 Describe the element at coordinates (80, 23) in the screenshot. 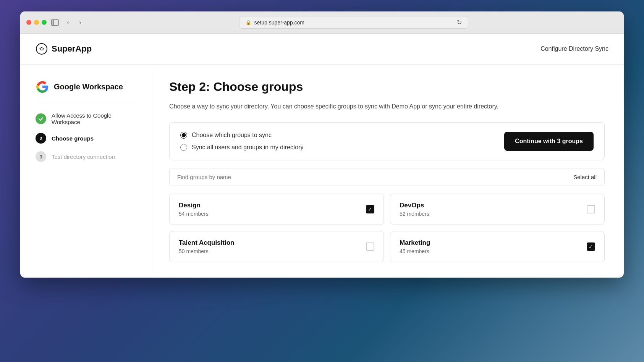

I see `forward-arrow: ›` at that location.